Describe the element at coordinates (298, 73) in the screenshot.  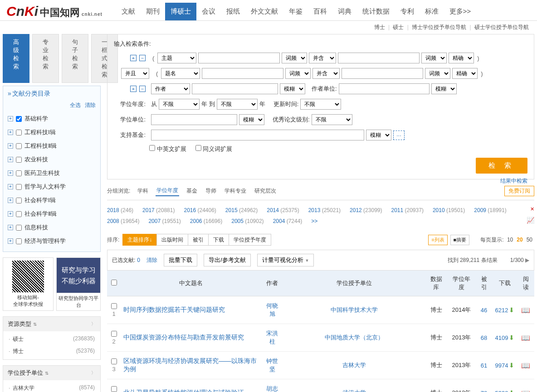
I see `freq-select-2a: 词频` at that location.